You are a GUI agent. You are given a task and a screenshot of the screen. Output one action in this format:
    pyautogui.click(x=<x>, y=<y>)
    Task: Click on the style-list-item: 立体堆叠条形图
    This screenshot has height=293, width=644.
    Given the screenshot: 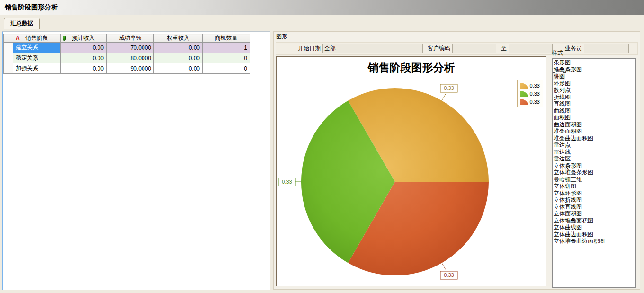 What is the action you would take?
    pyautogui.click(x=594, y=172)
    